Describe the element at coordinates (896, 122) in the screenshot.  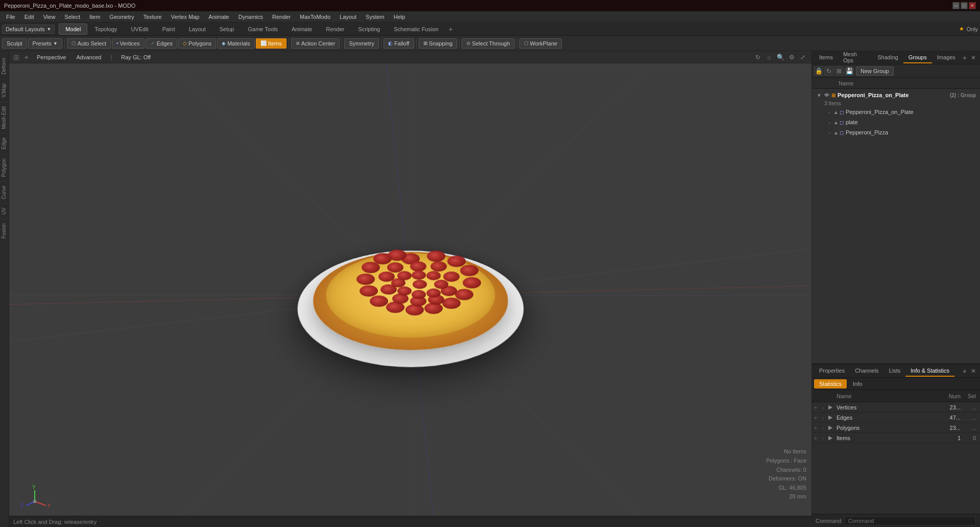
I see `tree-item-plate: - ▲ ◻ plate` at that location.